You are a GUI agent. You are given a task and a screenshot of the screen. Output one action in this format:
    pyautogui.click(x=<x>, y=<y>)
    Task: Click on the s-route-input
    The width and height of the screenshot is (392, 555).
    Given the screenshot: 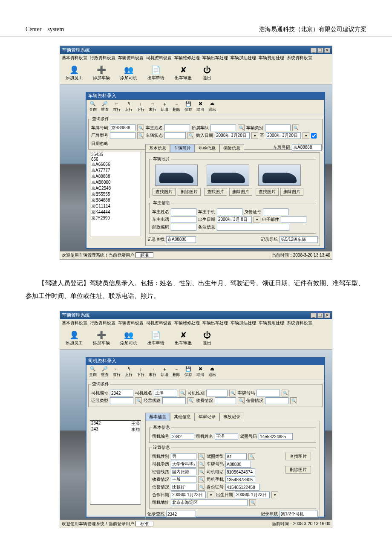 What is the action you would take?
    pyautogui.click(x=184, y=472)
    